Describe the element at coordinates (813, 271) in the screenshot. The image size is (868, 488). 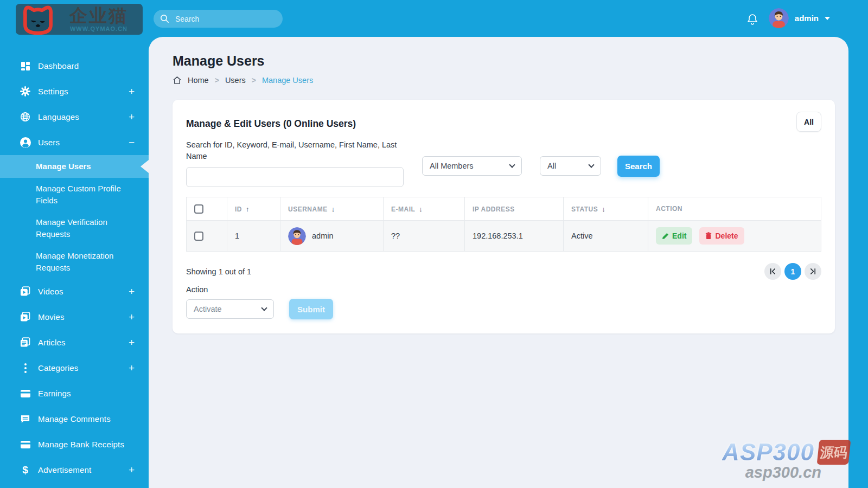
I see `last-page-button` at that location.